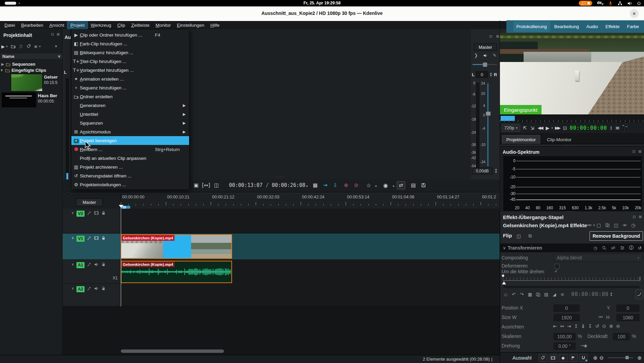  I want to click on menubar-item-ansicht: Ansicht, so click(57, 25).